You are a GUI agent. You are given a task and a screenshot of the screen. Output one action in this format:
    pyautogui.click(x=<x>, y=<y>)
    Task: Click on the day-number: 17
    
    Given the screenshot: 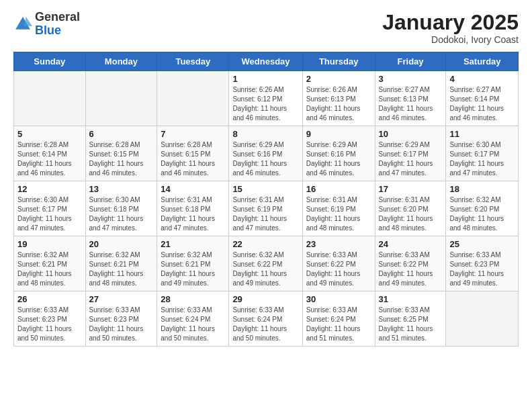 What is the action you would take?
    pyautogui.click(x=411, y=189)
    